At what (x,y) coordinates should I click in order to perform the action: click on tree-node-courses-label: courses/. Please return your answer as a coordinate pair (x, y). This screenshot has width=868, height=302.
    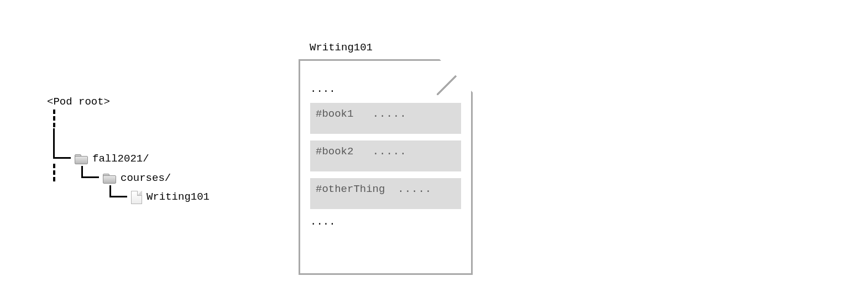
    Looking at the image, I should click on (146, 178).